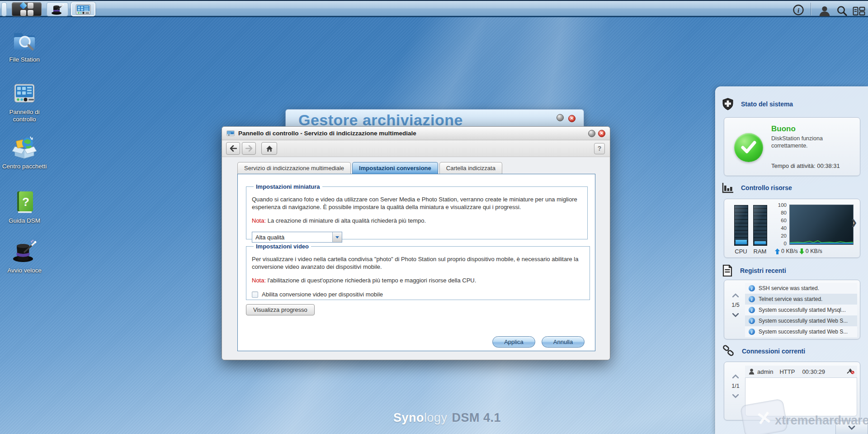 This screenshot has width=868, height=434. Describe the element at coordinates (754, 271) in the screenshot. I see `recent-logs-header: Registri recenti` at that location.